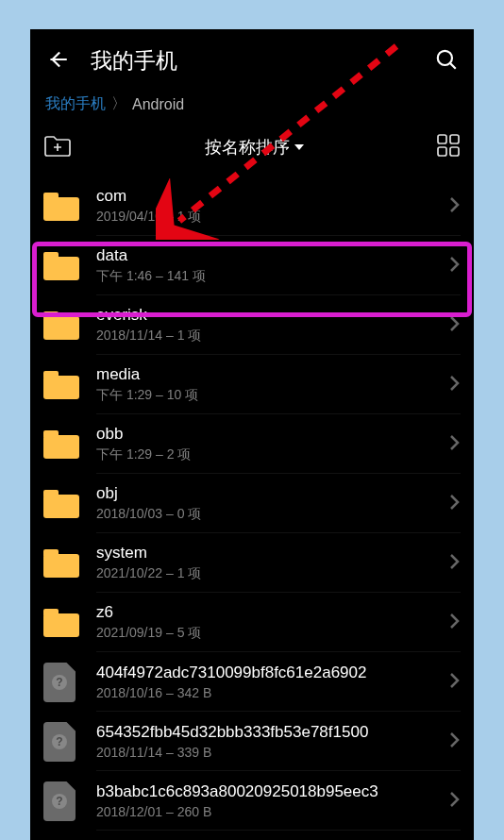 Image resolution: width=504 pixels, height=840 pixels. I want to click on app-header: 我的手机, so click(252, 59).